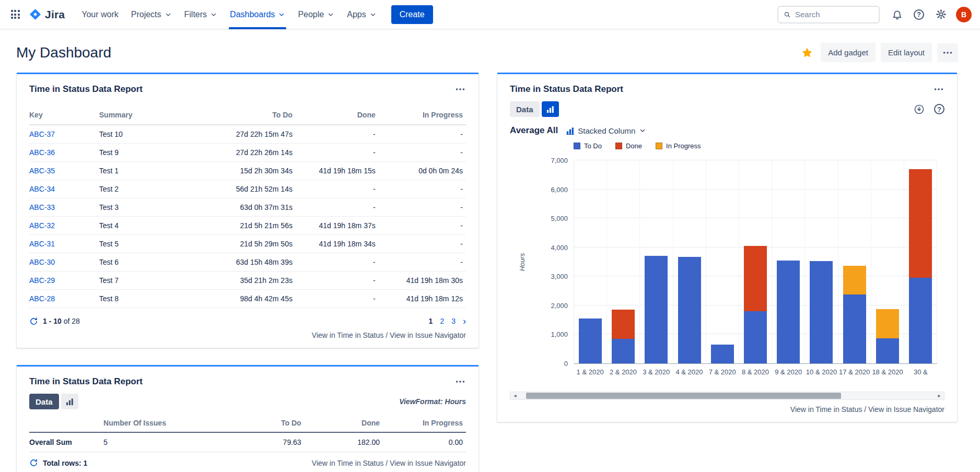 This screenshot has height=472, width=980. Describe the element at coordinates (422, 281) in the screenshot. I see `cell-in-progress: 41d 19h 18m 30s` at that location.